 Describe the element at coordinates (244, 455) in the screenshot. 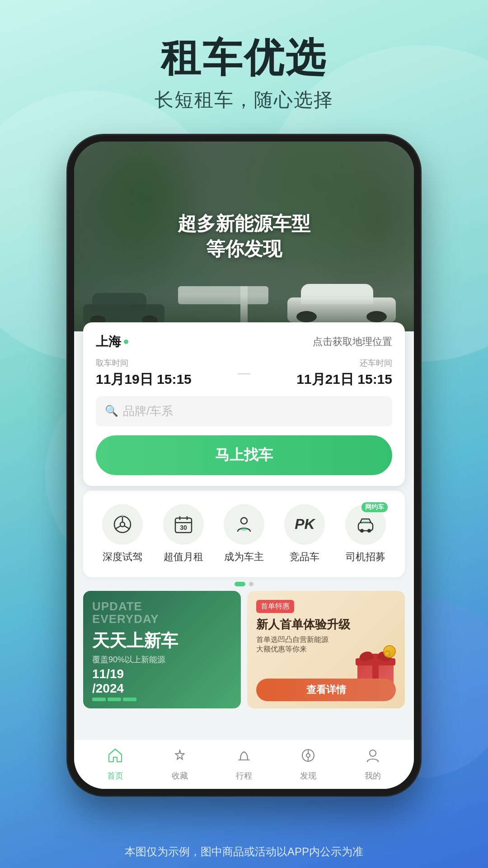

I see `find-car-button: 马上找车` at that location.